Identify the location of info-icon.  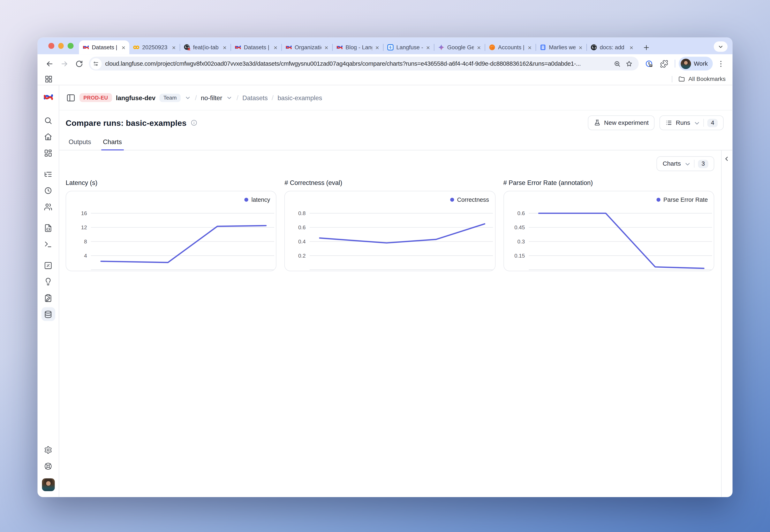
(194, 123).